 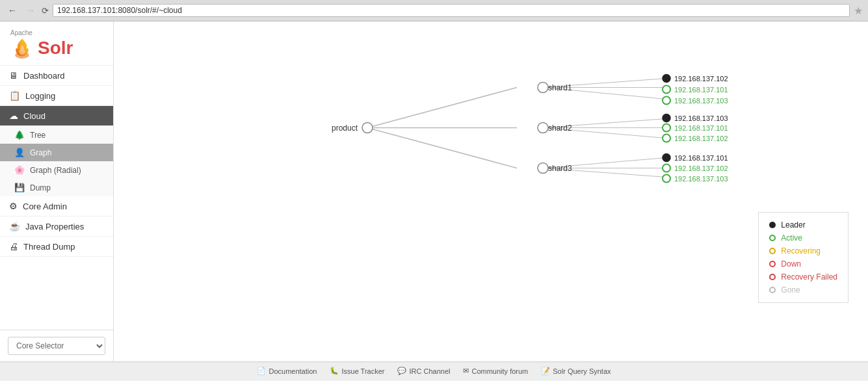 I want to click on recovery-failed-label: Recovery Failed, so click(x=809, y=277).